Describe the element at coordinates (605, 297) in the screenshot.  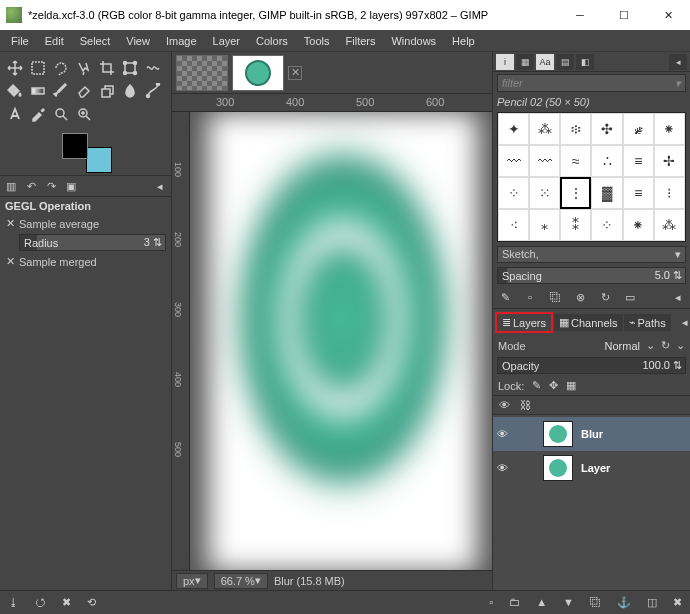
I see `refresh-brush-icon: ↻` at that location.